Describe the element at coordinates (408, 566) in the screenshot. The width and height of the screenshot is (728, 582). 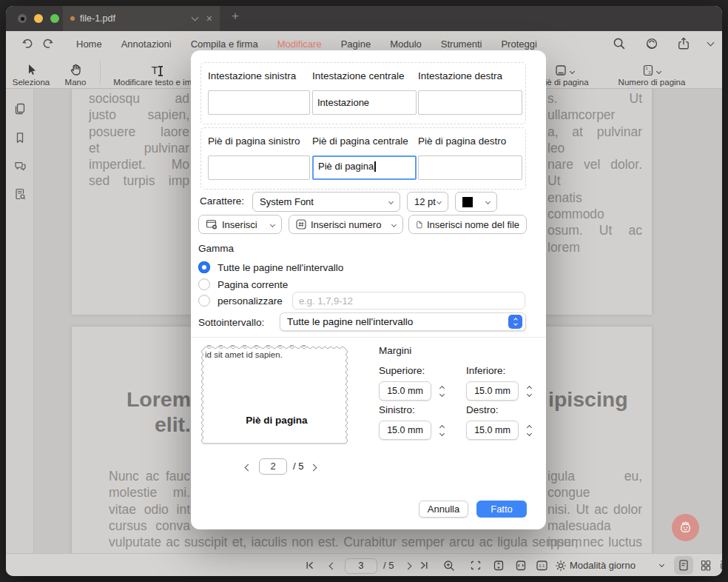
I see `next-page-icon` at that location.